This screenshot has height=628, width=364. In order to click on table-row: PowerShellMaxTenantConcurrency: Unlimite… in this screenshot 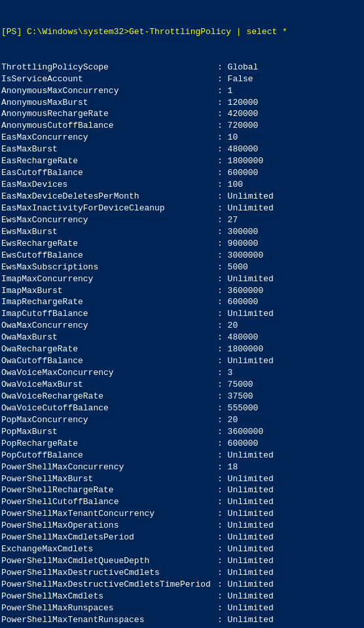, I will do `click(182, 514)`.